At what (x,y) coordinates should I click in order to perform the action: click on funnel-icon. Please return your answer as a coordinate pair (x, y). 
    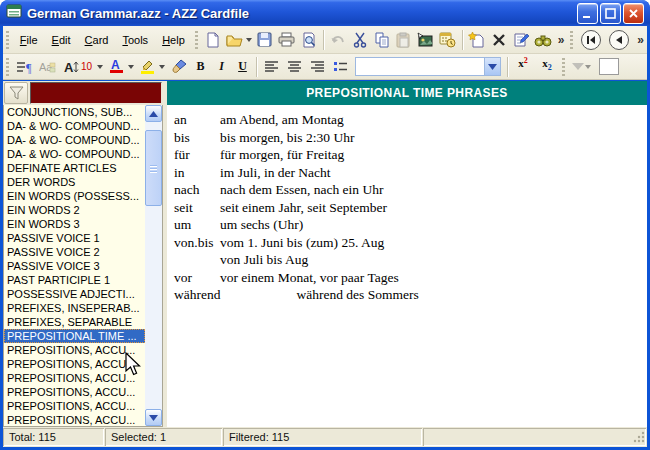
    Looking at the image, I should click on (16, 93).